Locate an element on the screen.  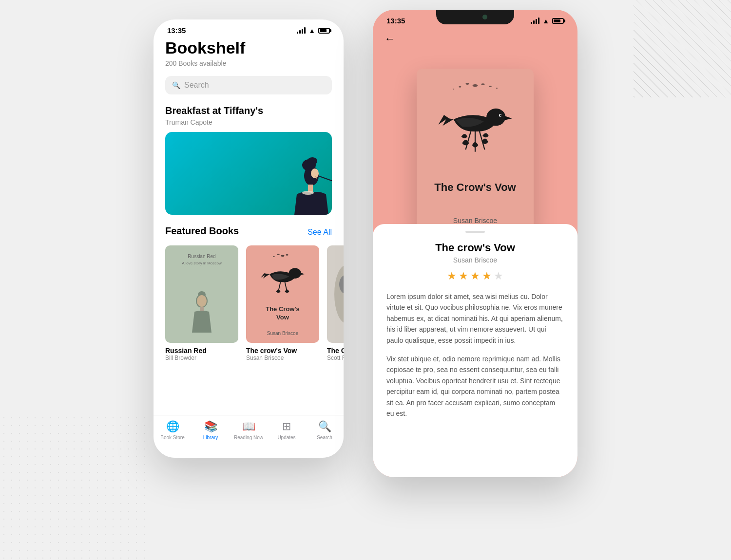
featured-section-header: Featured Books See All is located at coordinates (249, 232).